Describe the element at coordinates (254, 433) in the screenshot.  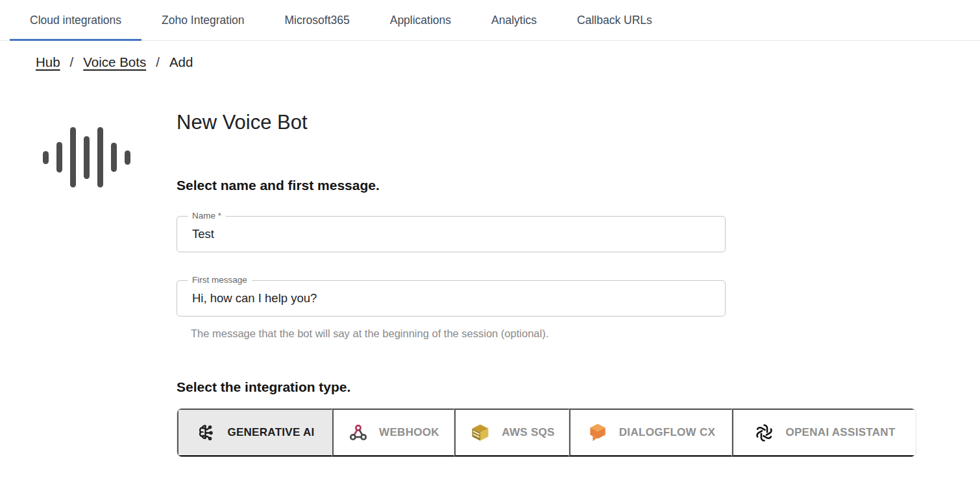
I see `integration-generative-ai-button: GENERATIVE AI` at that location.